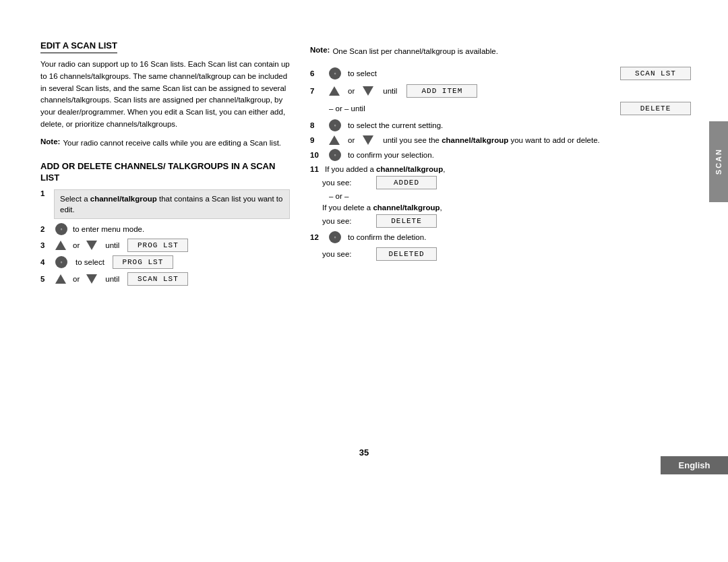  Describe the element at coordinates (143, 262) in the screenshot. I see `step-4-lcd: PROG LST` at that location.